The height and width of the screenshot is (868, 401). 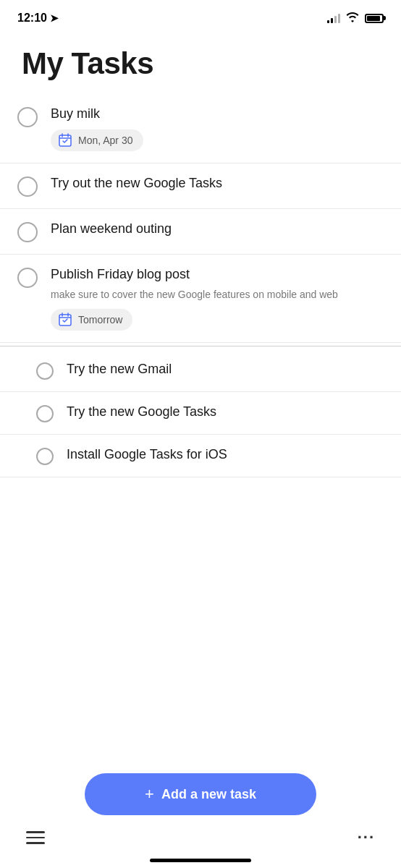 What do you see at coordinates (100, 320) in the screenshot?
I see `task-date-text-publish-blog: Tomorrow` at bounding box center [100, 320].